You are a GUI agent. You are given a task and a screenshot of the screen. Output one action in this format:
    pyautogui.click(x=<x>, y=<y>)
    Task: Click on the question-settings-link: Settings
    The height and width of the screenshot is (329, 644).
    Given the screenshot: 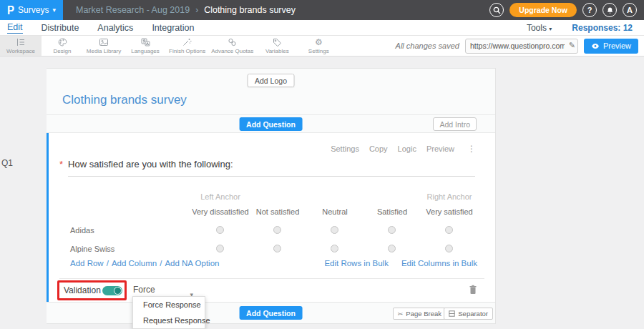 What is the action you would take?
    pyautogui.click(x=345, y=149)
    